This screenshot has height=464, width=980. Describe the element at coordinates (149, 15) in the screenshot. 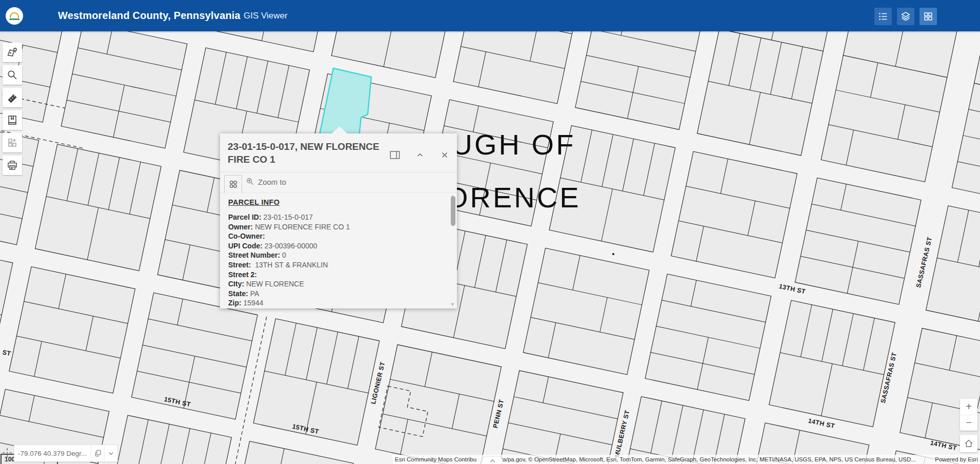

I see `page-title: Westmoreland County, Pennsylvania` at that location.